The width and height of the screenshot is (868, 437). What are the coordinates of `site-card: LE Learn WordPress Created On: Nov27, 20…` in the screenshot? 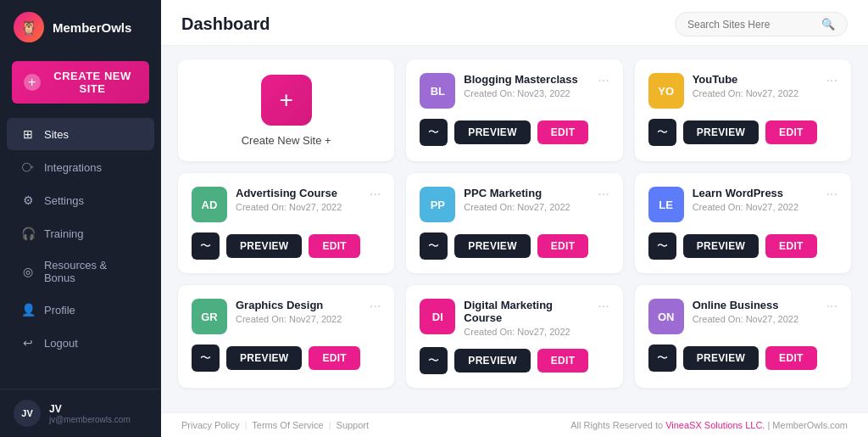 It's located at (743, 223).